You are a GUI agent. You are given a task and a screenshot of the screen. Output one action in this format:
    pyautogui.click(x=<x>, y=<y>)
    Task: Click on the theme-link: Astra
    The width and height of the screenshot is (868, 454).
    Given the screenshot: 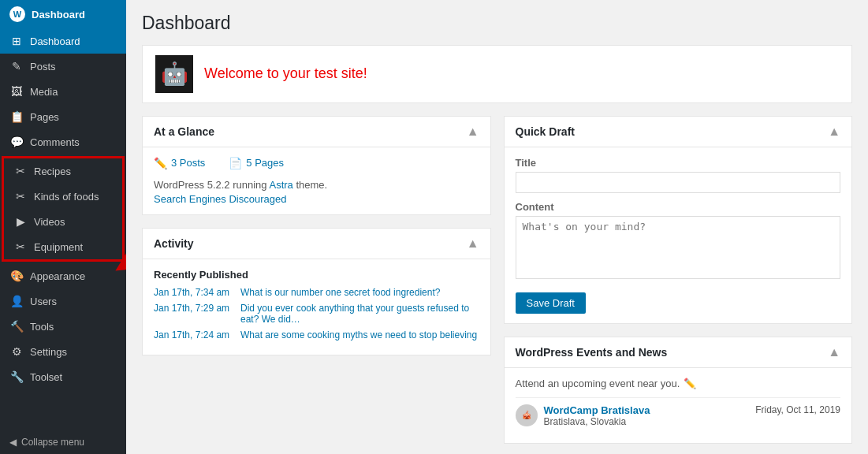 What is the action you would take?
    pyautogui.click(x=281, y=184)
    